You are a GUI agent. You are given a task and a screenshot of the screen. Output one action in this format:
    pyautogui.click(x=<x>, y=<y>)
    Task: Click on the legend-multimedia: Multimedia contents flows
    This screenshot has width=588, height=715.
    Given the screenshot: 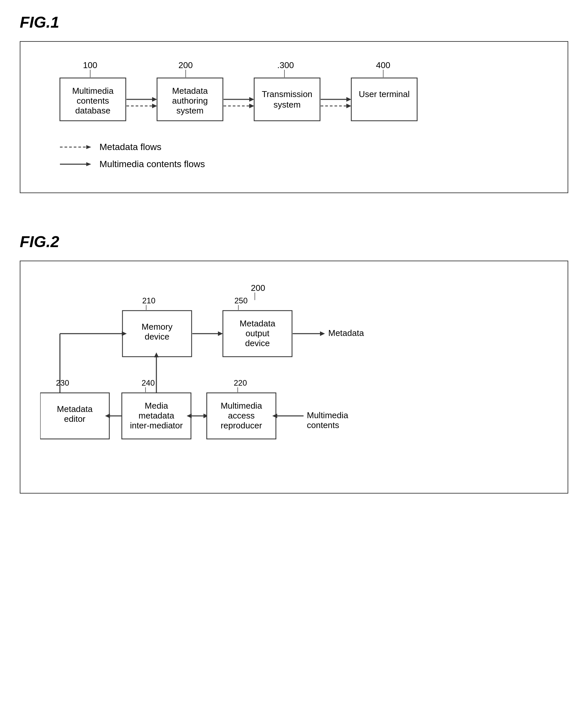 What is the action you would take?
    pyautogui.click(x=304, y=164)
    